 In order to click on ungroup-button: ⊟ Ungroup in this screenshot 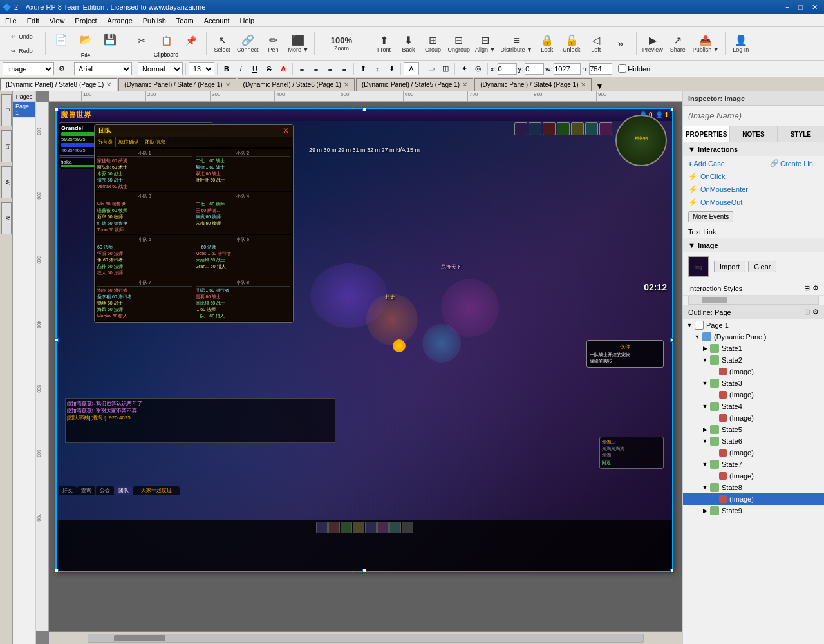, I will do `click(458, 44)`.